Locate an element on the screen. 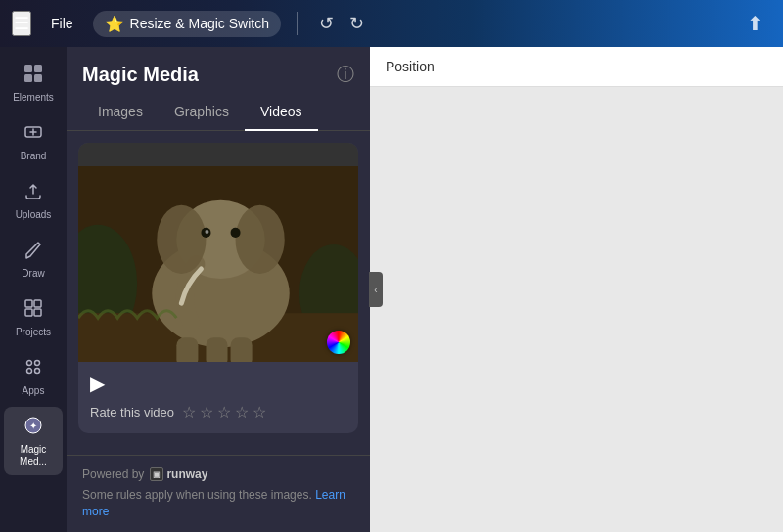 The width and height of the screenshot is (783, 532). menu-button: ☰ is located at coordinates (22, 23).